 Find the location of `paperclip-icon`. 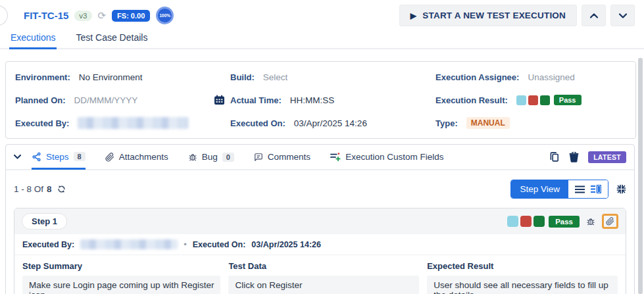

paperclip-icon is located at coordinates (110, 157).